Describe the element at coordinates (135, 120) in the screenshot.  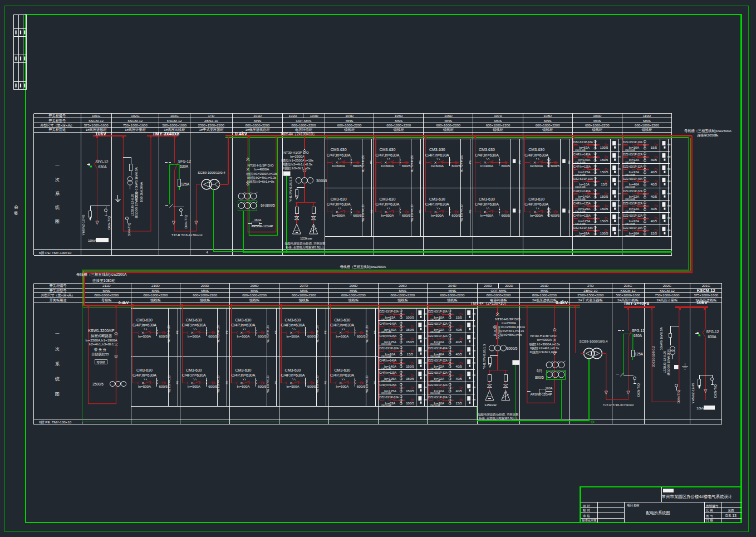
I see `svg-text: KSCM-12` at that location.